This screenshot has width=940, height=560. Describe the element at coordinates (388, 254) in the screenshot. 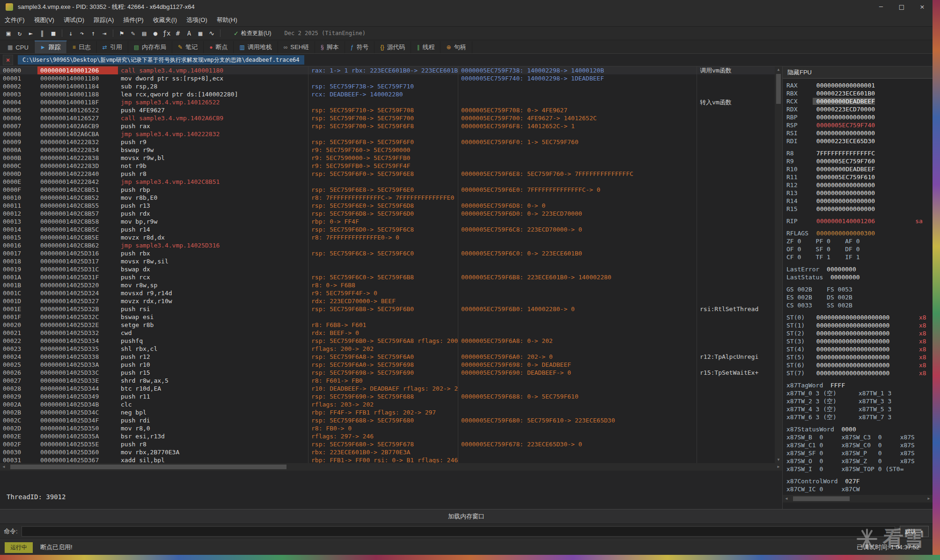

I see `trace-row: 00017 000000014025D316 push rbx rsp: 5EC…` at that location.